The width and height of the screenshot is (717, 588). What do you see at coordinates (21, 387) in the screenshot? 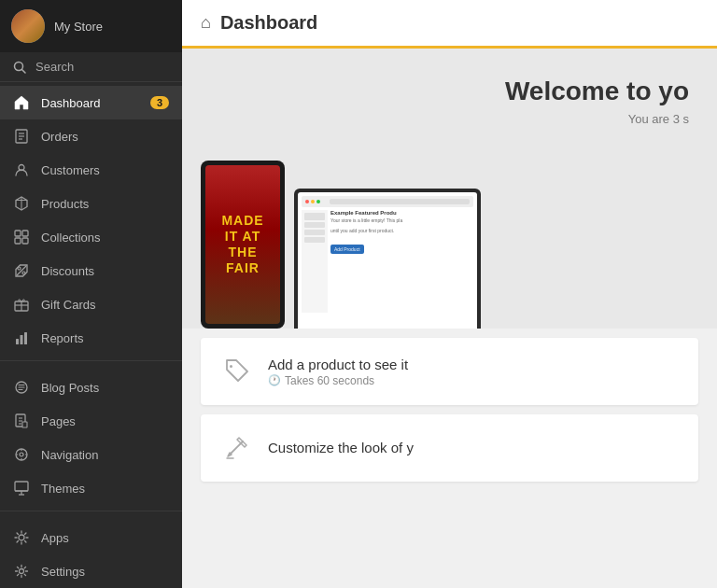
I see `blog-posts-icon` at bounding box center [21, 387].